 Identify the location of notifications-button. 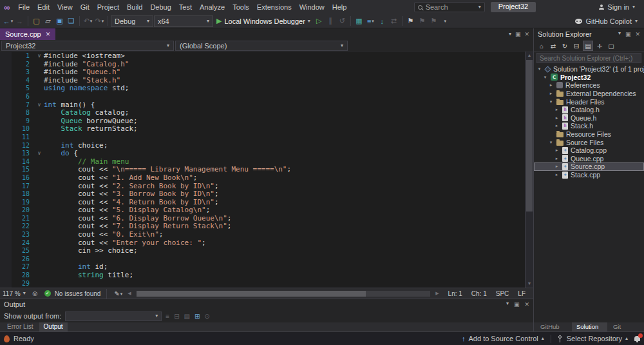
(638, 339).